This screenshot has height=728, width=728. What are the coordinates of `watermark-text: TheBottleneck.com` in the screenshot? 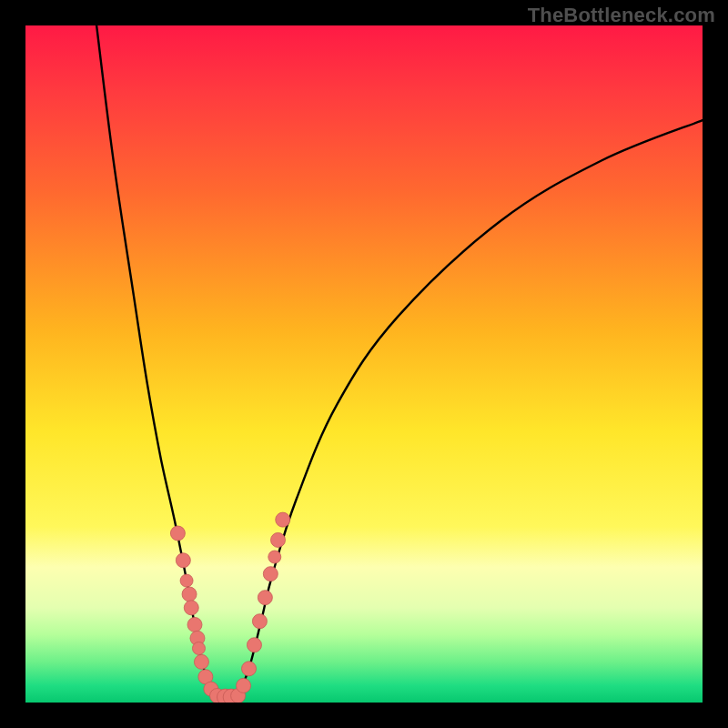 It's located at (622, 15).